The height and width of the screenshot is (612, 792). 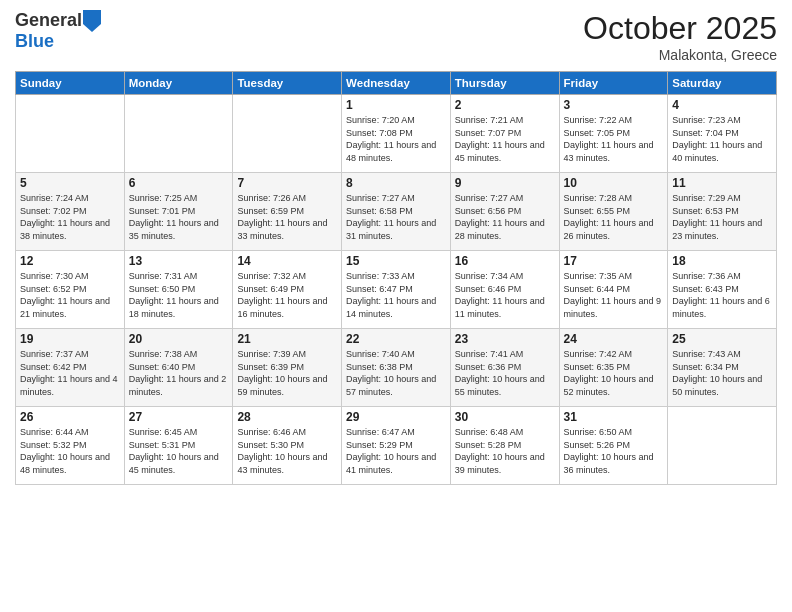 What do you see at coordinates (396, 368) in the screenshot?
I see `calendar-cell: 22Sunrise: 7:40 AM Sunset: 6:38 PM Dayli…` at bounding box center [396, 368].